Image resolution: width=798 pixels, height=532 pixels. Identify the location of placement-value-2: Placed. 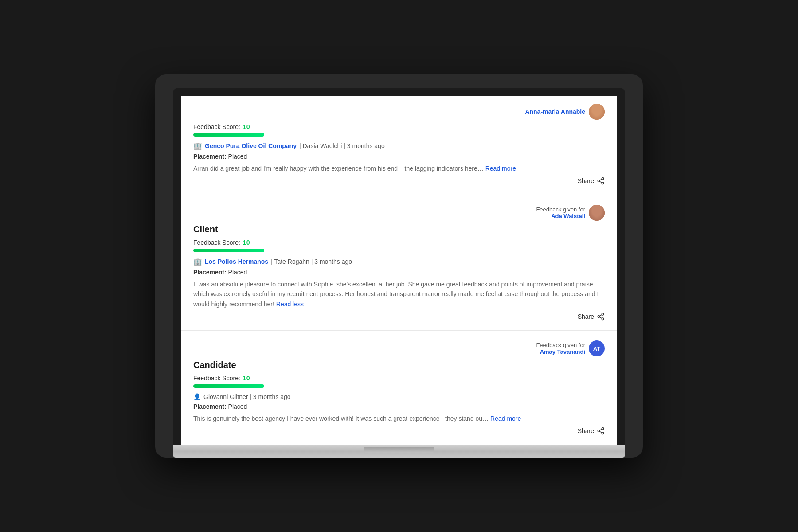
(238, 272).